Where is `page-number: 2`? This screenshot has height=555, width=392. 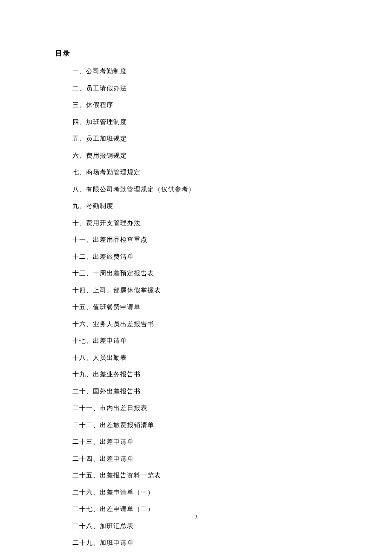 page-number: 2 is located at coordinates (196, 517).